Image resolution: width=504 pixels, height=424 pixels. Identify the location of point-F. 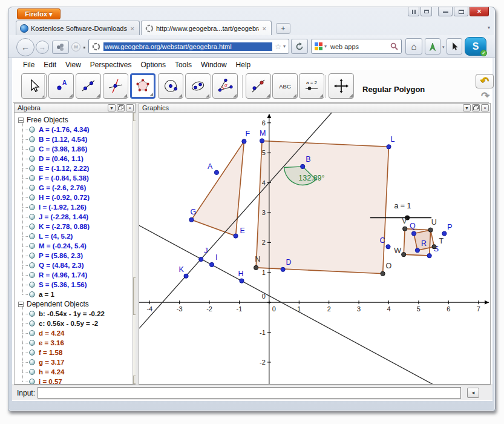
(244, 142).